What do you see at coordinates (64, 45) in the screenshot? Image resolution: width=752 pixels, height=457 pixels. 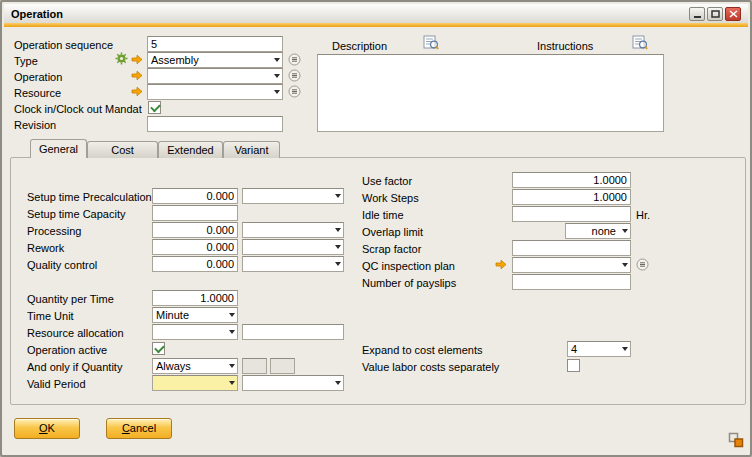 I see `operation-sequence-label: Operation sequence` at bounding box center [64, 45].